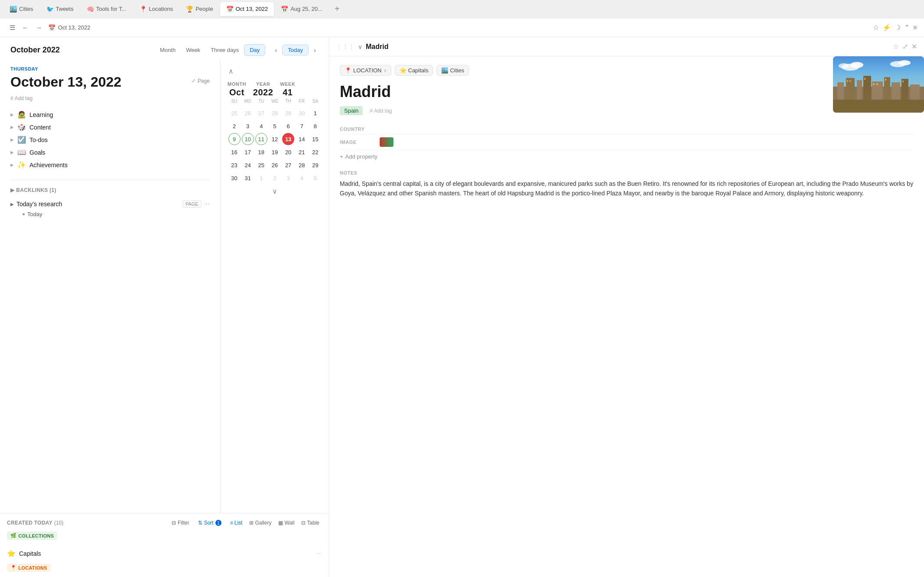 The image size is (924, 577). I want to click on cal-day: 15, so click(315, 139).